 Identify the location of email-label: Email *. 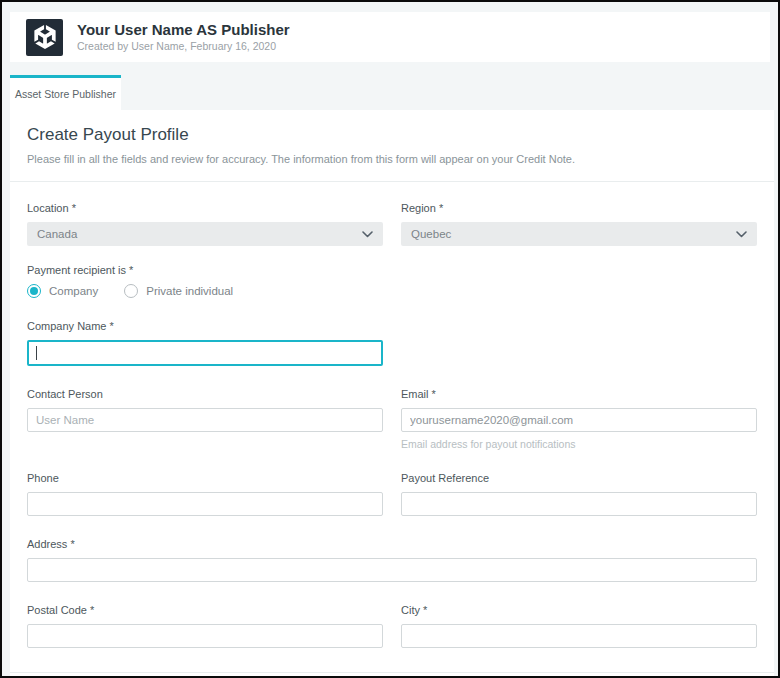
(579, 394).